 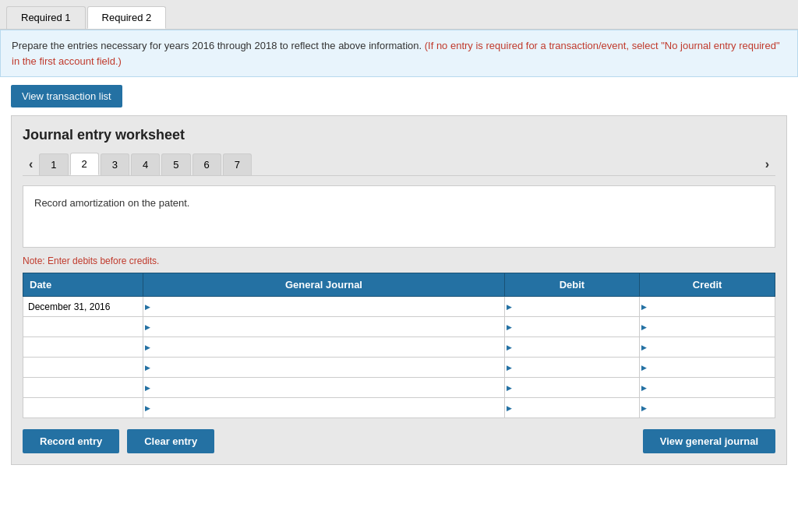 I want to click on step-tab-7: 7, so click(x=237, y=164).